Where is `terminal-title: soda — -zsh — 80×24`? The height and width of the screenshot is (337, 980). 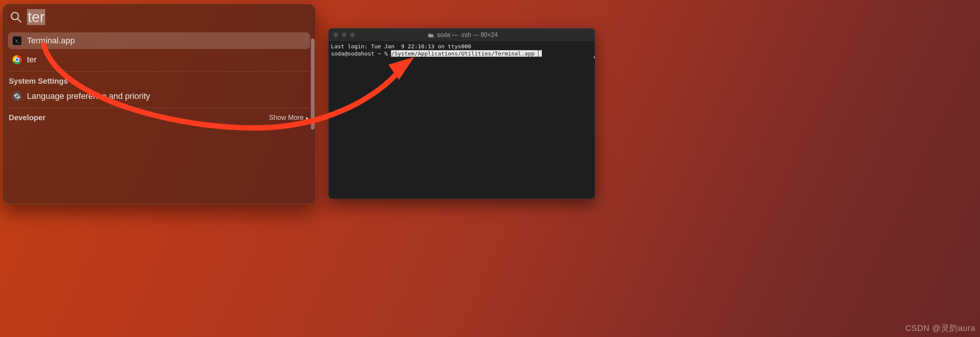 terminal-title: soda — -zsh — 80×24 is located at coordinates (463, 35).